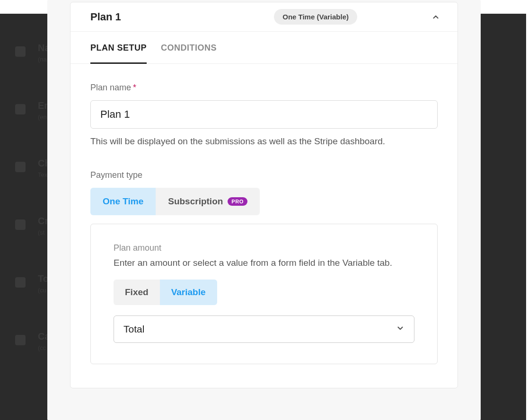 The height and width of the screenshot is (420, 528). What do you see at coordinates (264, 263) in the screenshot?
I see `plan-amount-help: Enter an amount or select a value from a…` at bounding box center [264, 263].